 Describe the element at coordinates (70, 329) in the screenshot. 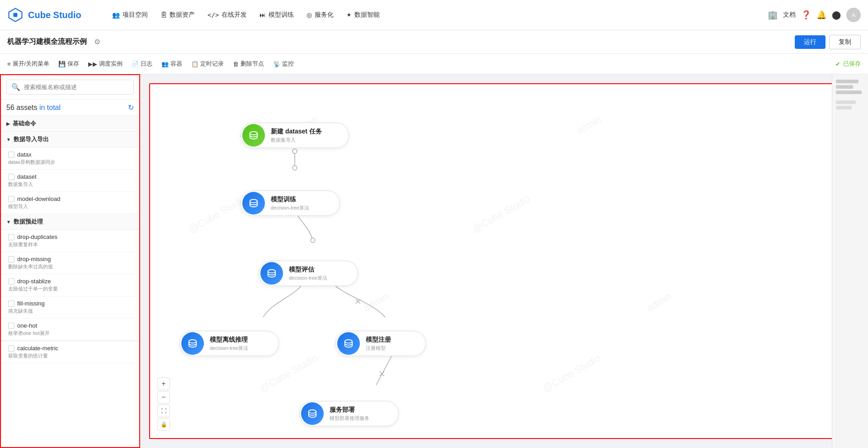

I see `list-item: one-hot 枚举类one hot展开` at that location.